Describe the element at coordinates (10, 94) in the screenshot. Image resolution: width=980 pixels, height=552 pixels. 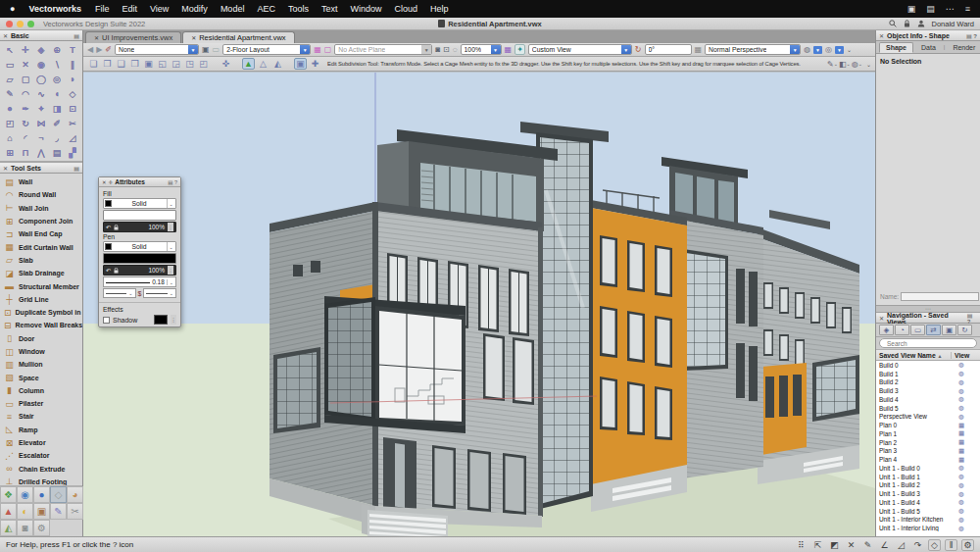
I see `basic-tool-button: ✎` at that location.